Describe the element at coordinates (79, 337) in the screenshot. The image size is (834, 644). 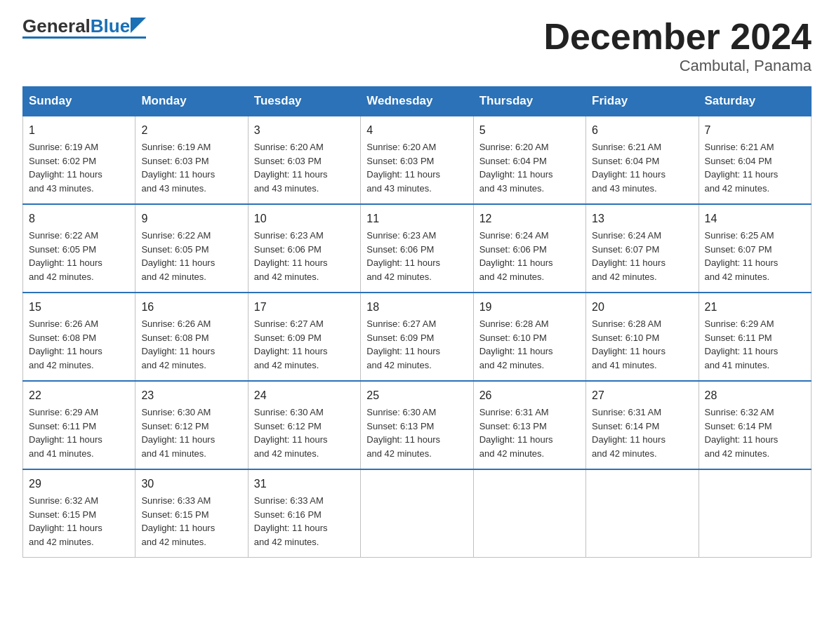
I see `calendar-day-15: 15Sunrise: 6:26 AM Sunset: 6:08 PM Dayli…` at that location.